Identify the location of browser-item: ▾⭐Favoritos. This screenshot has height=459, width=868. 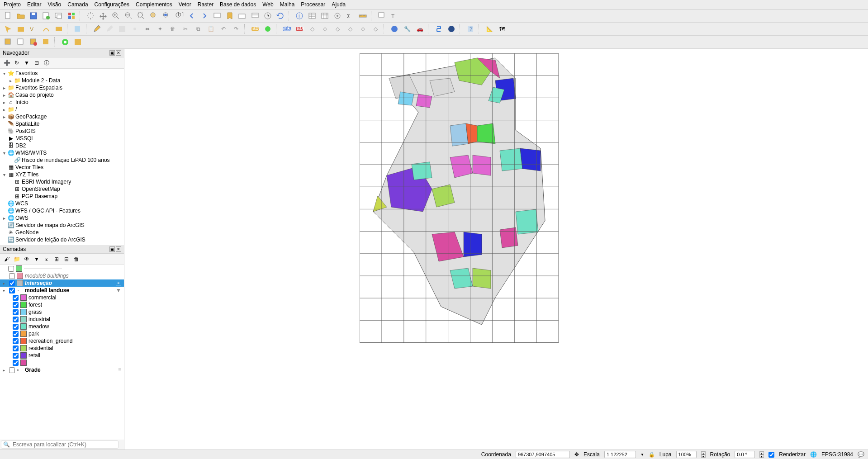
(63, 73).